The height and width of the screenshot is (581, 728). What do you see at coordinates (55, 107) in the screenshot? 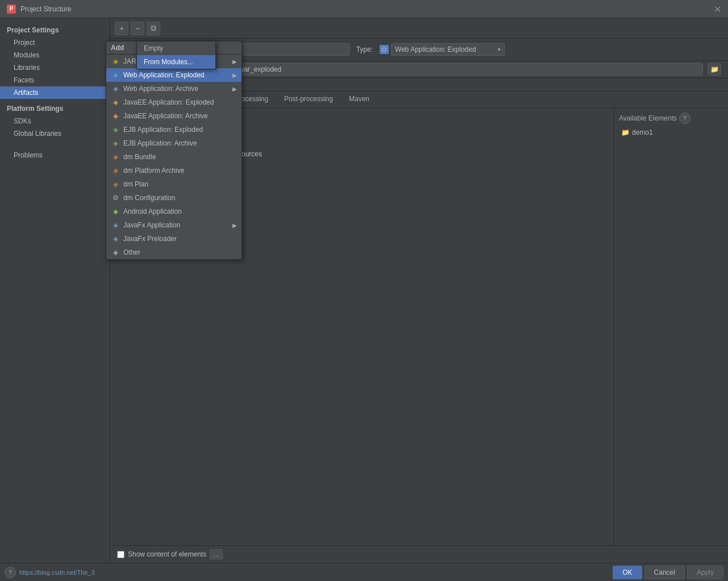
I see `platform-settings-label: Platform Settings` at bounding box center [55, 107].